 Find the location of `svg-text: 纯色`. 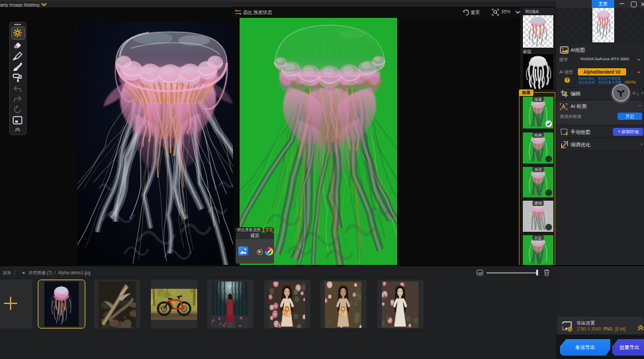

svg-text: 纯色 is located at coordinates (539, 135).